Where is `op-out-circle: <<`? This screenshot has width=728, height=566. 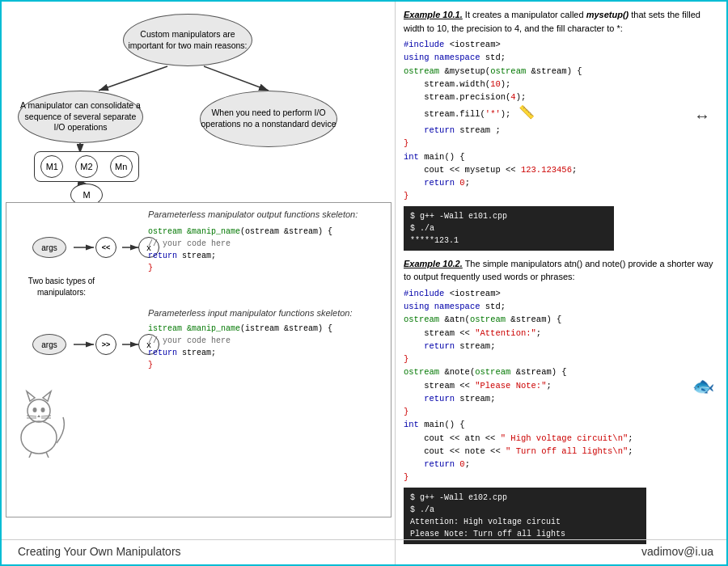 op-out-circle: << is located at coordinates (106, 247).